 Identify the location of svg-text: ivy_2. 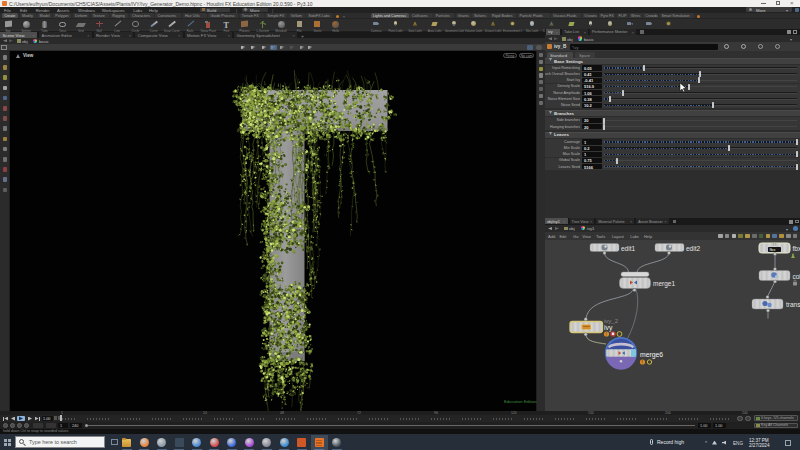
(612, 320).